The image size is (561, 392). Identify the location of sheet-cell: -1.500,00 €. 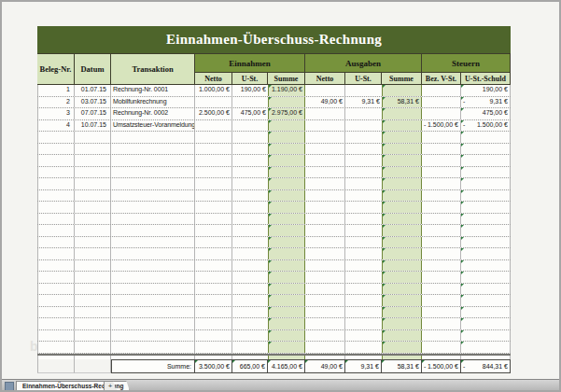
(485, 126).